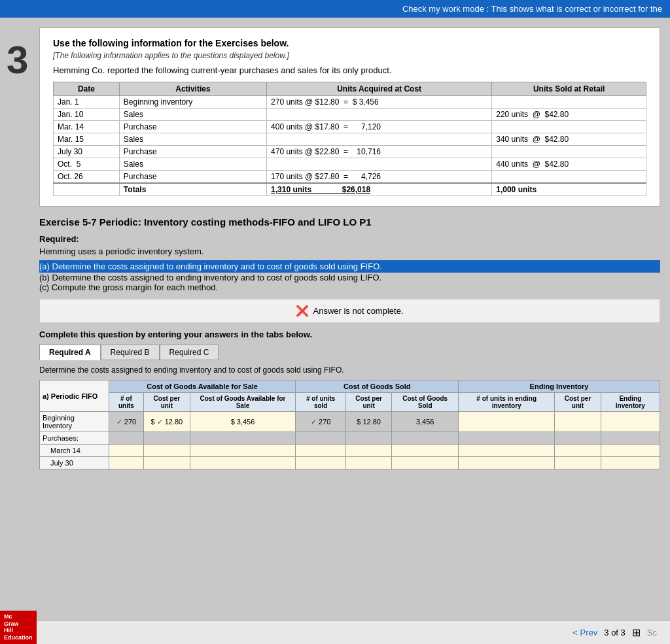 The image size is (670, 644). Describe the element at coordinates (349, 288) in the screenshot. I see `required-item-c: (c) Compute the gross margin for each me…` at that location.